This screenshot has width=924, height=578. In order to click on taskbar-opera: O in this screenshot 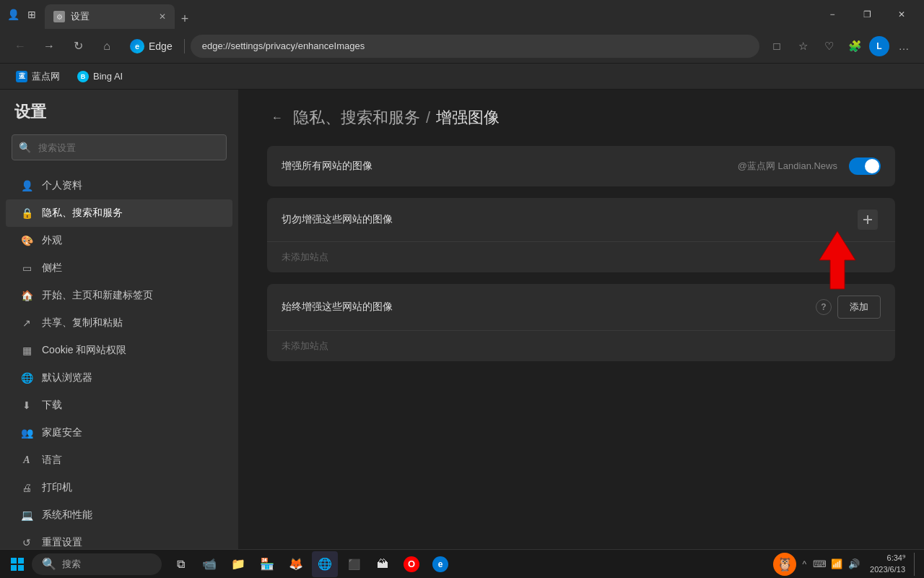, I will do `click(411, 564)`.